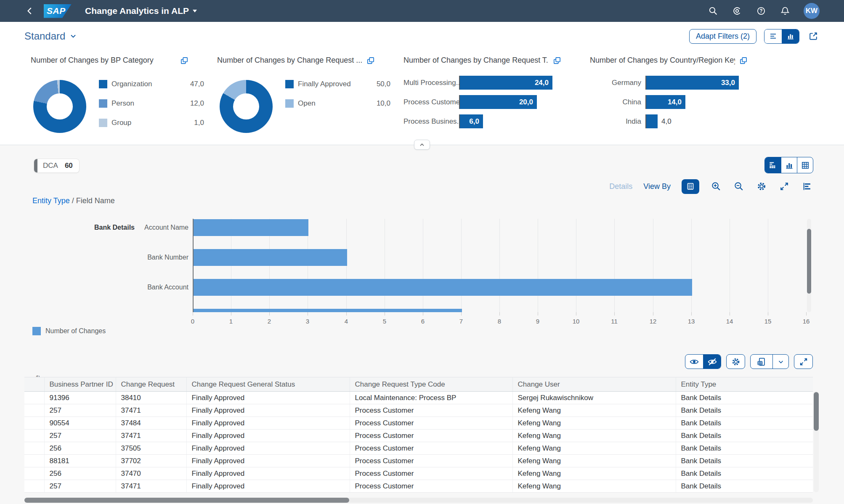 This screenshot has width=844, height=504. What do you see at coordinates (50, 36) in the screenshot?
I see `variant-selector: Standard` at bounding box center [50, 36].